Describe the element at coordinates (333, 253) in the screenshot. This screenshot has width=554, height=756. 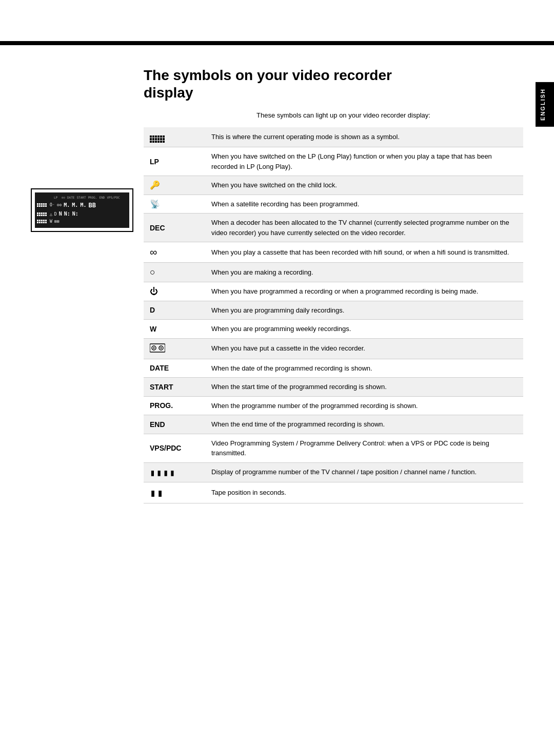
I see `table-row: ∞ When you play a cassette that has been…` at that location.